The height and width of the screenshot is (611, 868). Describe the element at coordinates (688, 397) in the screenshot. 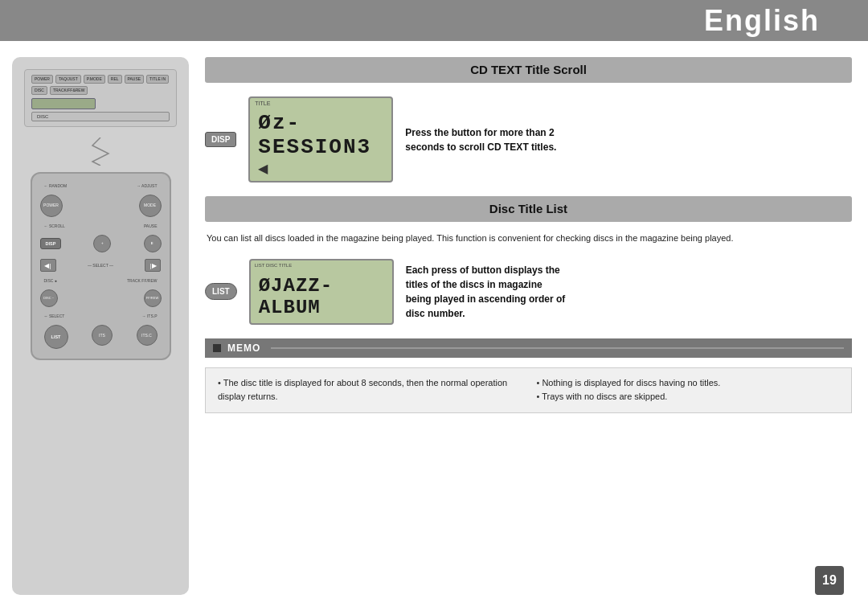

I see `memo-item-right-2: Trays with no discs are skipped.` at that location.